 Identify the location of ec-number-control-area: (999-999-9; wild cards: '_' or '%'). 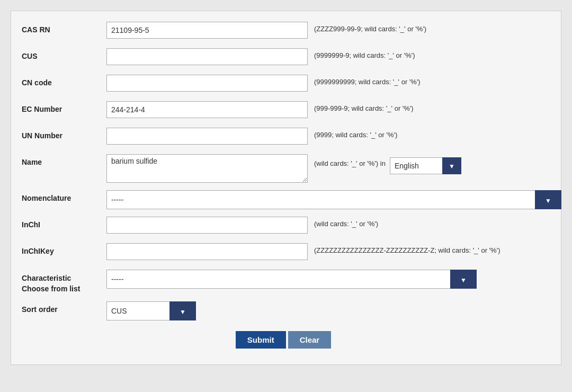
(326, 110).